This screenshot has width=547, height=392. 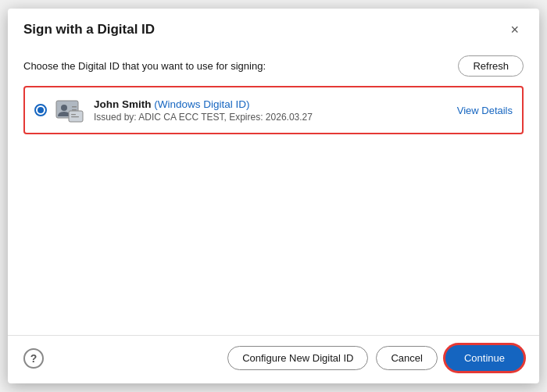 What do you see at coordinates (274, 110) in the screenshot?
I see `id-list: John Smith (Windows Digital ID) Issued b…` at bounding box center [274, 110].